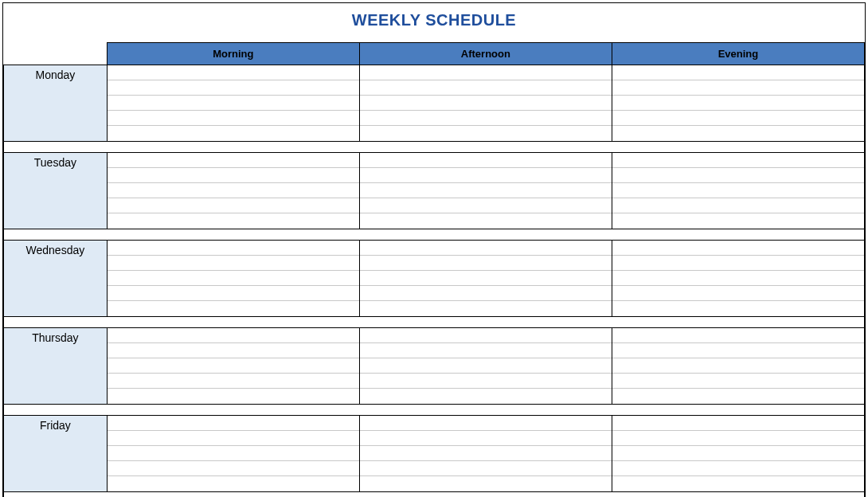 The width and height of the screenshot is (868, 497). I want to click on header-morning: Morning, so click(233, 54).